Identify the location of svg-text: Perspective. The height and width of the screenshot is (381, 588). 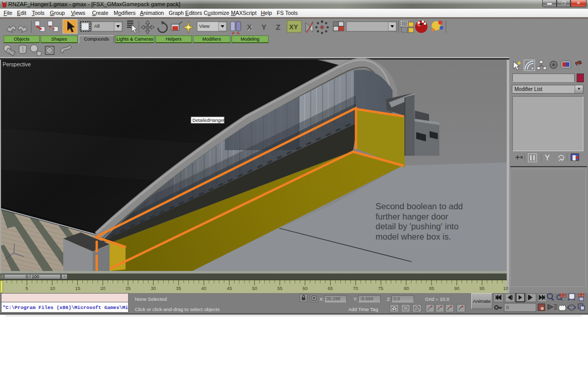
(16, 64).